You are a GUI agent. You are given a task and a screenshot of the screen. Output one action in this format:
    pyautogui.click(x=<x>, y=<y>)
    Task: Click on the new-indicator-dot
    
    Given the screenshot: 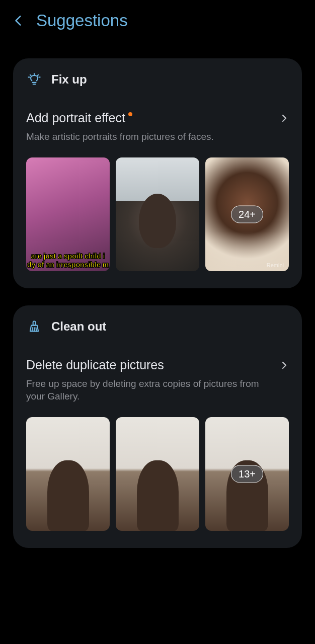 What is the action you would take?
    pyautogui.click(x=130, y=114)
    